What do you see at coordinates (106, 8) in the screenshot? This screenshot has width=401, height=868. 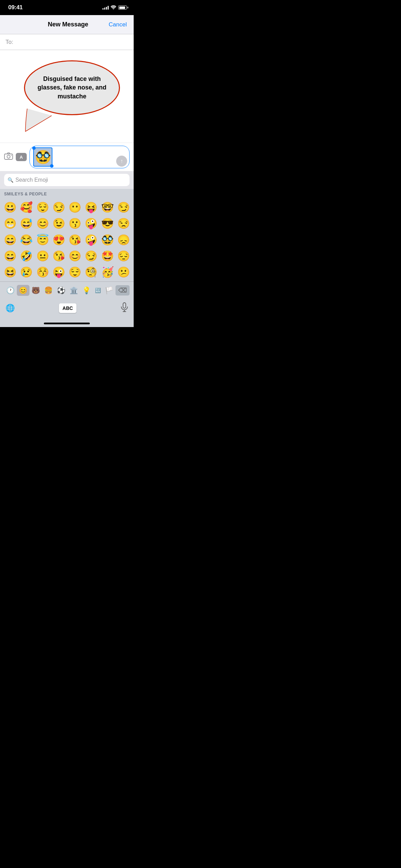 I see `signal-icon` at bounding box center [106, 8].